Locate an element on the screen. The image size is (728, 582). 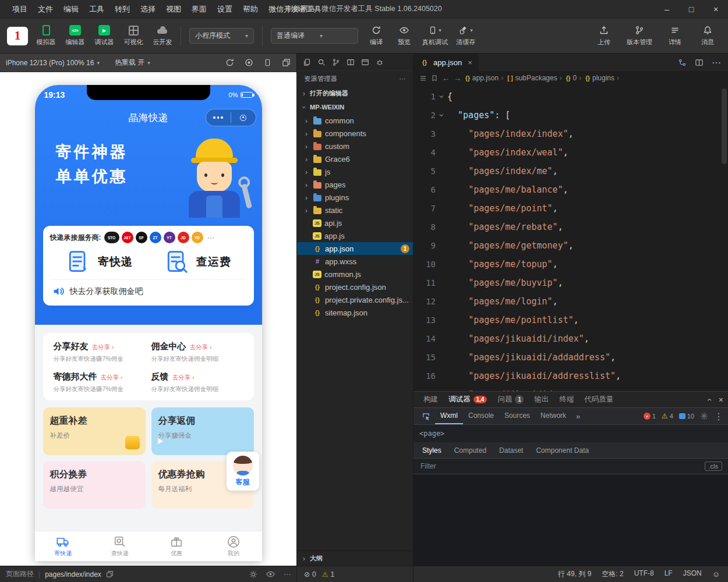
compile-mode-select: 普通编译 ▾ is located at coordinates (314, 36).